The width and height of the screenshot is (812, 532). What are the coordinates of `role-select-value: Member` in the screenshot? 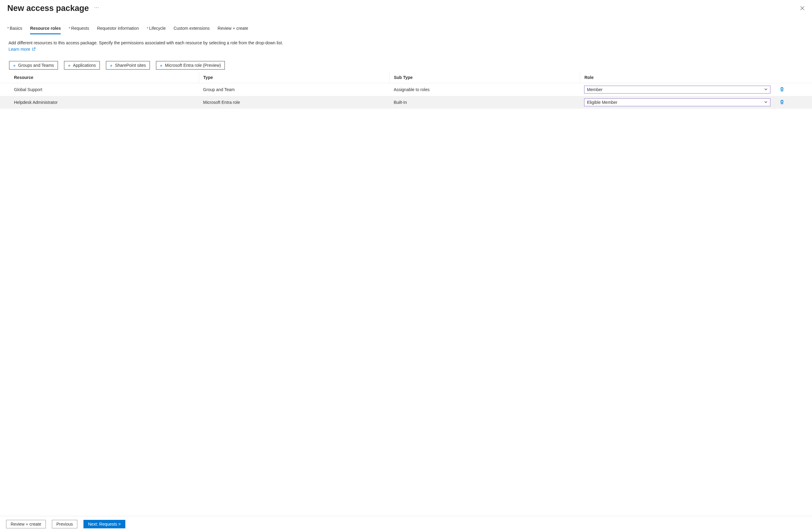 It's located at (594, 89).